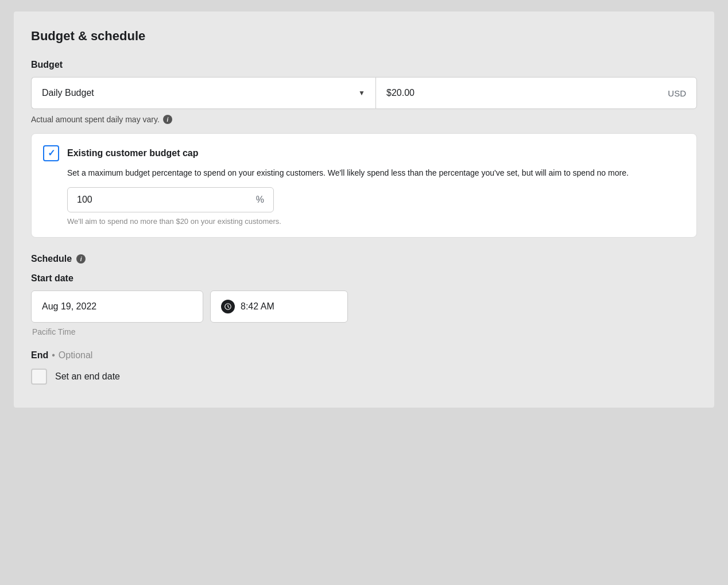 The height and width of the screenshot is (585, 728). Describe the element at coordinates (376, 222) in the screenshot. I see `cap-note: We'll aim to spend no more than $20 on y…` at that location.